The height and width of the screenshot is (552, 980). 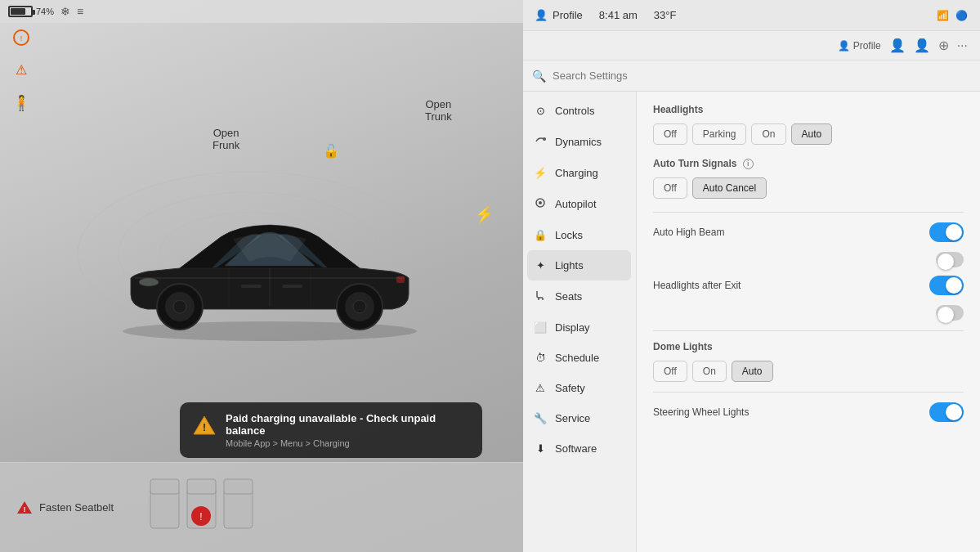 I want to click on trunk-label: Open Trunk, so click(x=438, y=110).